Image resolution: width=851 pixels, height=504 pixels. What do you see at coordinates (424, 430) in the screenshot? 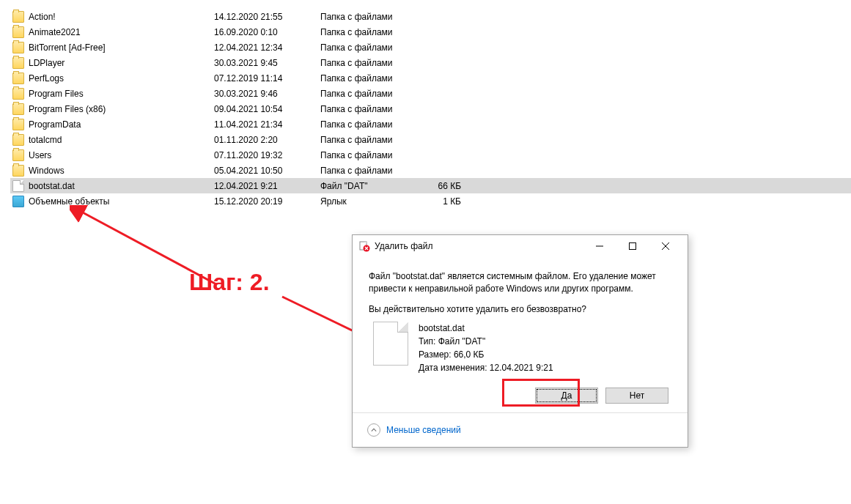
I see `less-details-link: Меньше сведений` at bounding box center [424, 430].